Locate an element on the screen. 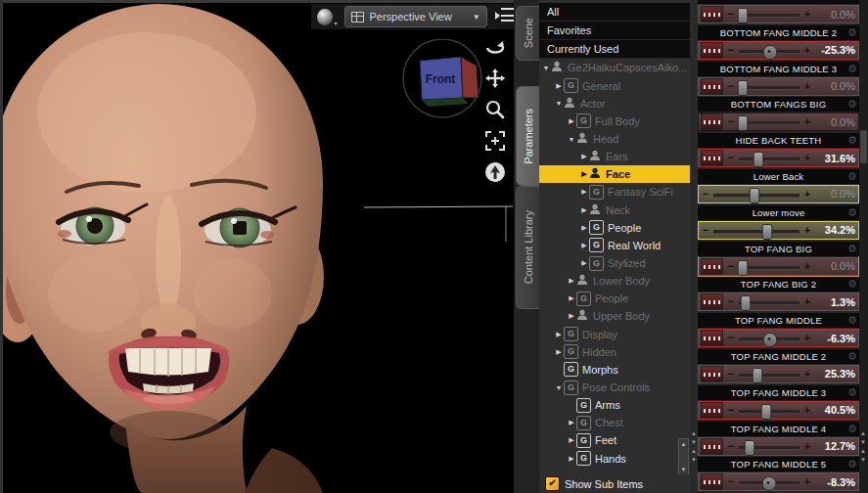  tree-item-hidden: ▶ G Hidden is located at coordinates (615, 352).